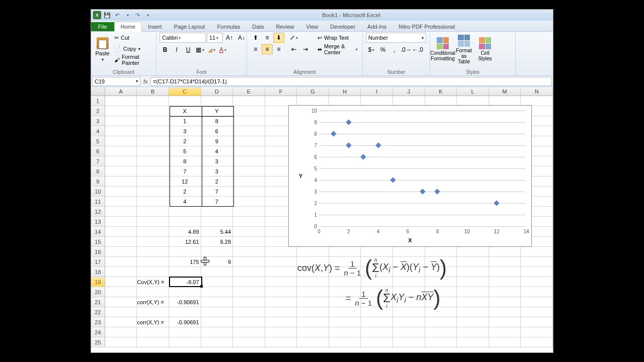 Image resolution: width=644 pixels, height=362 pixels. Describe the element at coordinates (249, 322) in the screenshot. I see `cell-E23` at that location.